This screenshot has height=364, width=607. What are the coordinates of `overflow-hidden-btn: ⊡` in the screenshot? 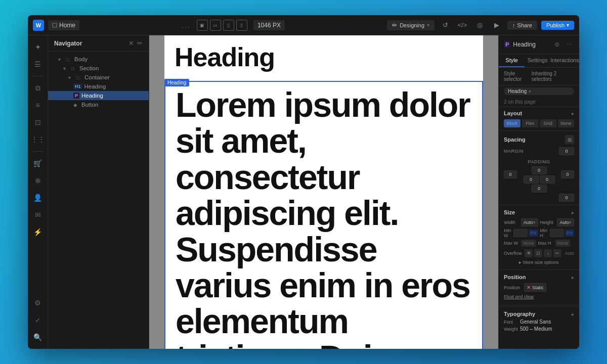 It's located at (538, 253).